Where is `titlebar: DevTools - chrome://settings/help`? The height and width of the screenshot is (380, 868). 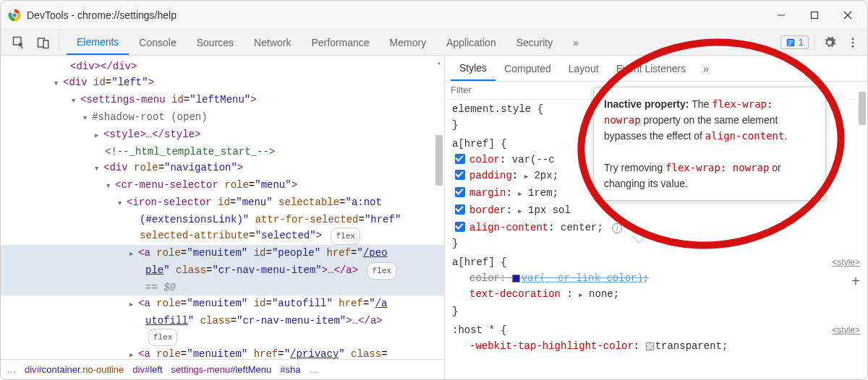 titlebar: DevTools - chrome://settings/help is located at coordinates (434, 15).